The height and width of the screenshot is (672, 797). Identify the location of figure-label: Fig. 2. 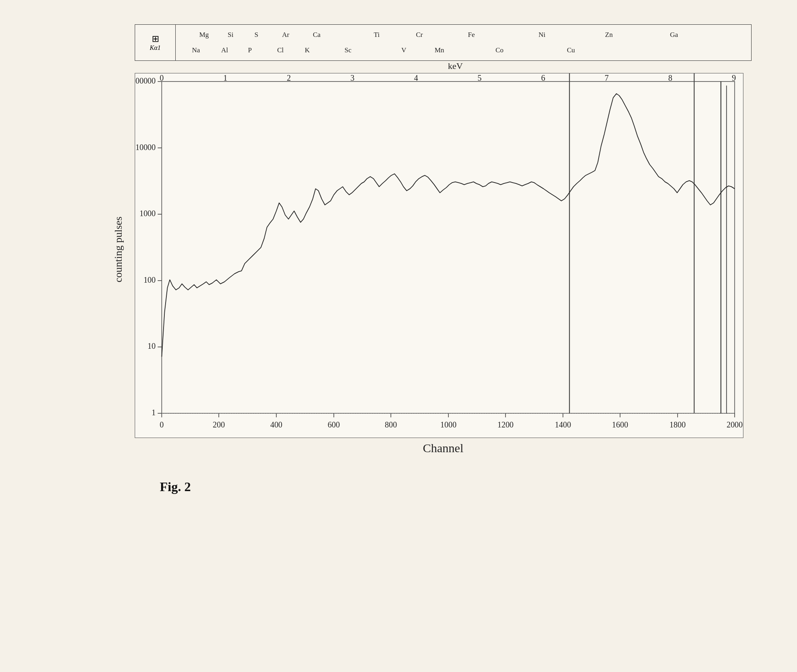
(175, 487).